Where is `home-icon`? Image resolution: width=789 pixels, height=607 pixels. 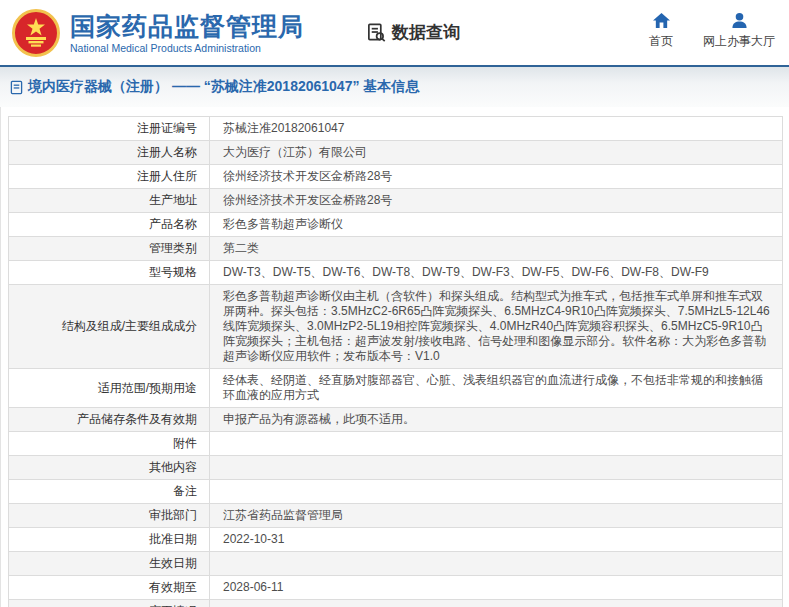
home-icon is located at coordinates (662, 20).